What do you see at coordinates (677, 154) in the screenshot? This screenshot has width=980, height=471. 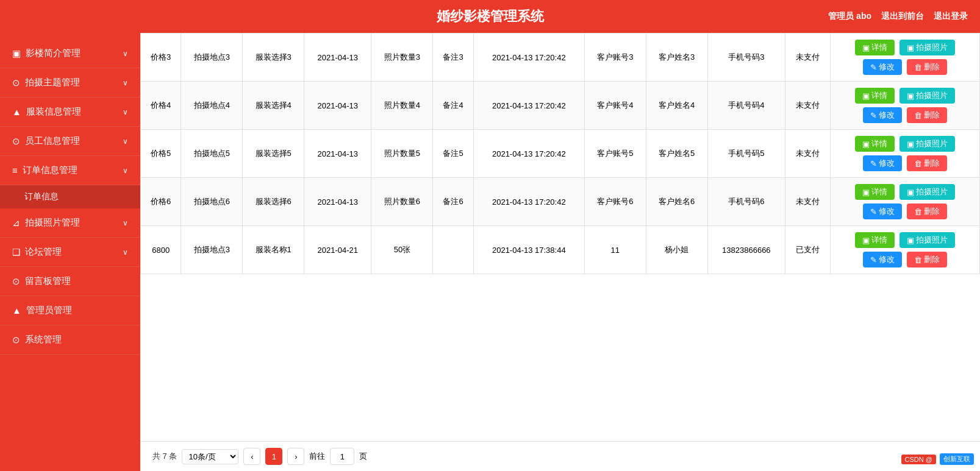 I see `name-cell: 客户姓名5` at bounding box center [677, 154].